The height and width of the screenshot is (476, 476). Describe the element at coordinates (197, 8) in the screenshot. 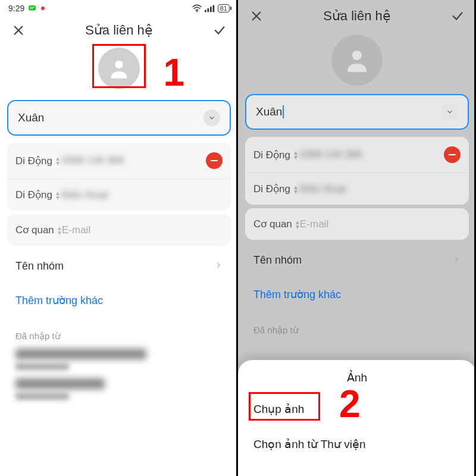

I see `wifi-icon` at that location.